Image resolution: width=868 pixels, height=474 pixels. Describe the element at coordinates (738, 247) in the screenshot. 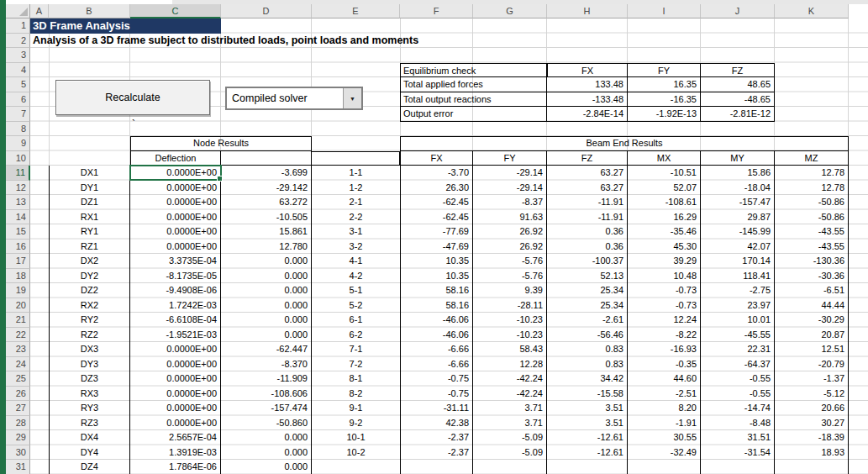

I see `beam-my-cell: 42.07` at that location.